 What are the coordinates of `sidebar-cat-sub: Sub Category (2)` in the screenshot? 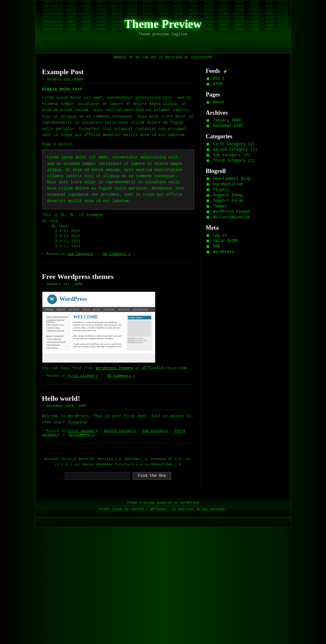 It's located at (245, 155).